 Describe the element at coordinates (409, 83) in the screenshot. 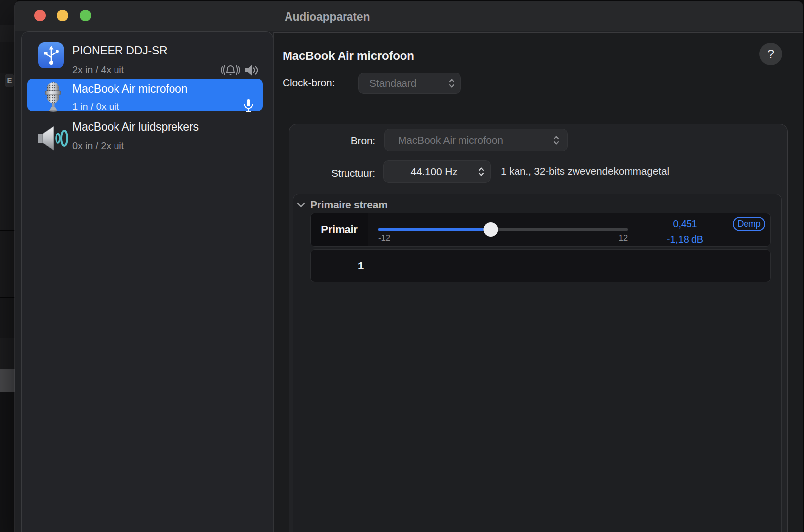

I see `clock-source-popup: Standaard` at that location.